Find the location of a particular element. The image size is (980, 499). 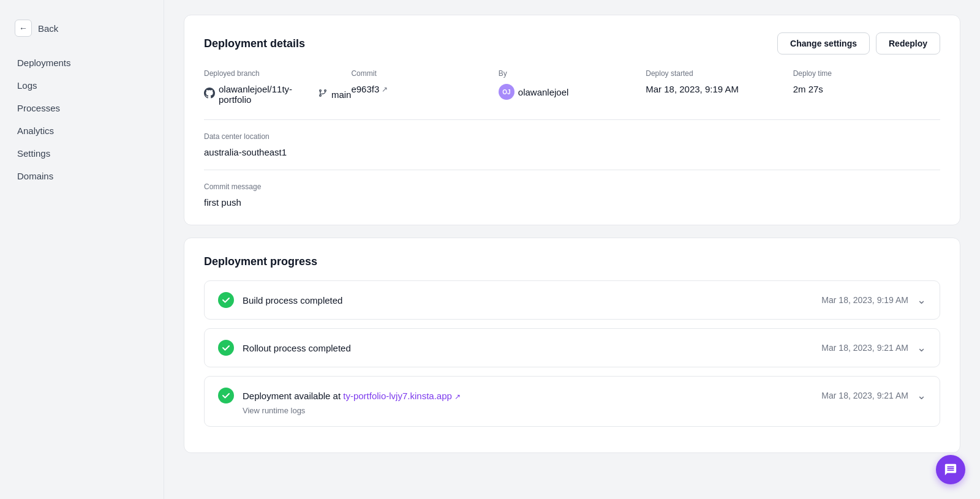

deployed-branch-col: Deployed branch olawanlejoel/11ty-portfo… is located at coordinates (277, 87).